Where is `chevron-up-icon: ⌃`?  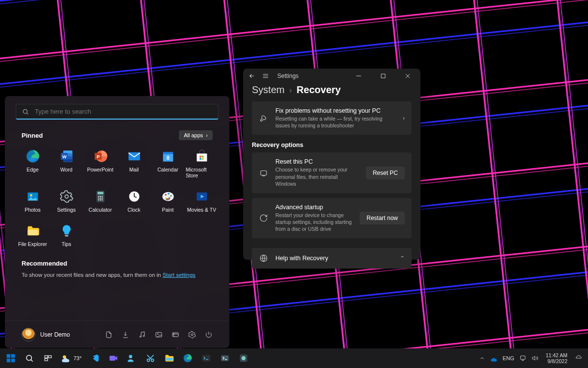 chevron-up-icon: ⌃ is located at coordinates (402, 258).